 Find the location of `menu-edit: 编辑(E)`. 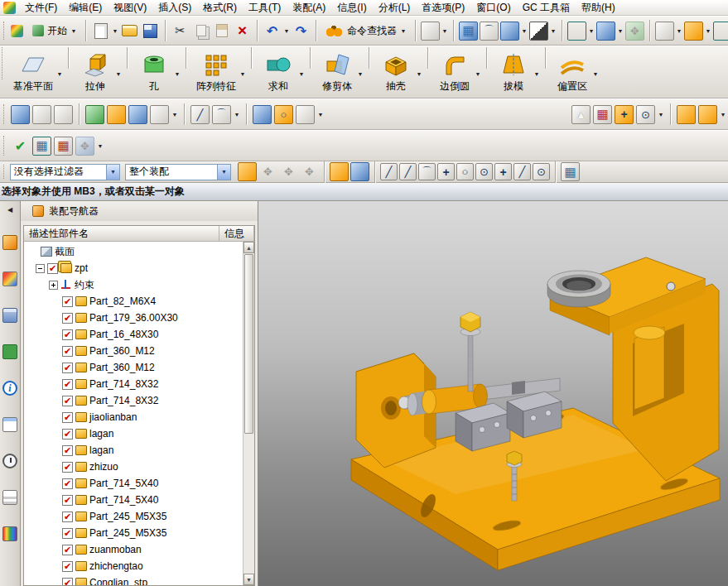

menu-edit: 编辑(E) is located at coordinates (85, 8).